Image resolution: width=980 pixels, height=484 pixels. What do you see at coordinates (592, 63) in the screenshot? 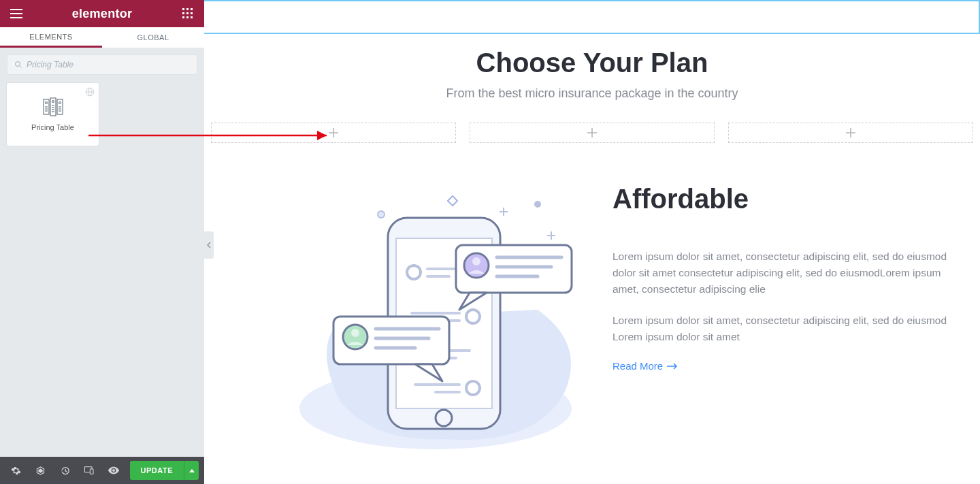
I see `hero-title: Choose Your Plan` at bounding box center [592, 63].